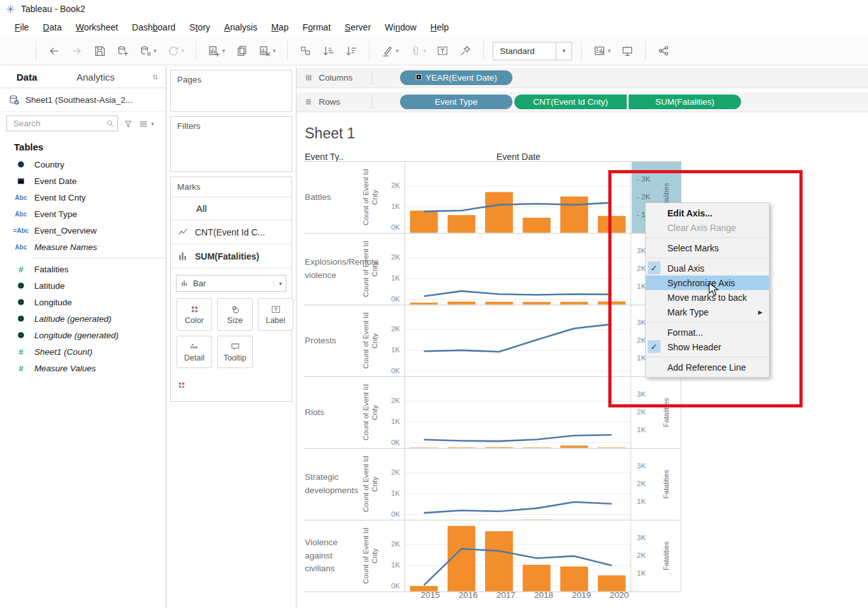  Describe the element at coordinates (155, 77) in the screenshot. I see `pane-sort-icon` at that location.